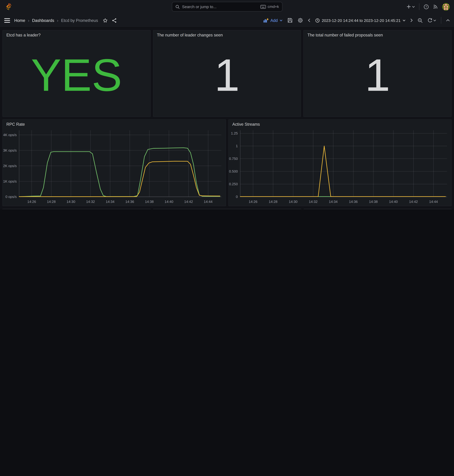  What do you see at coordinates (227, 7) in the screenshot?
I see `top-bar: Search or jump to... cmd+k ?` at bounding box center [227, 7].